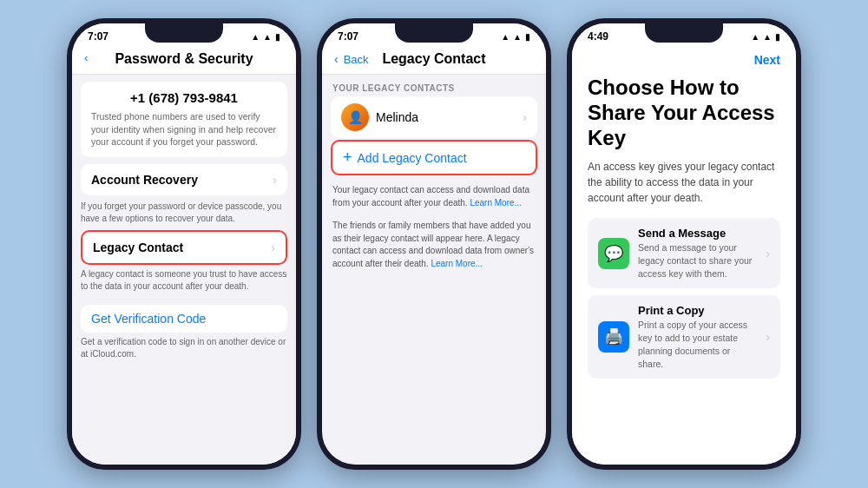 The height and width of the screenshot is (488, 868). I want to click on phone-number-desc: Trusted phone numbers are used to verify…, so click(184, 129).